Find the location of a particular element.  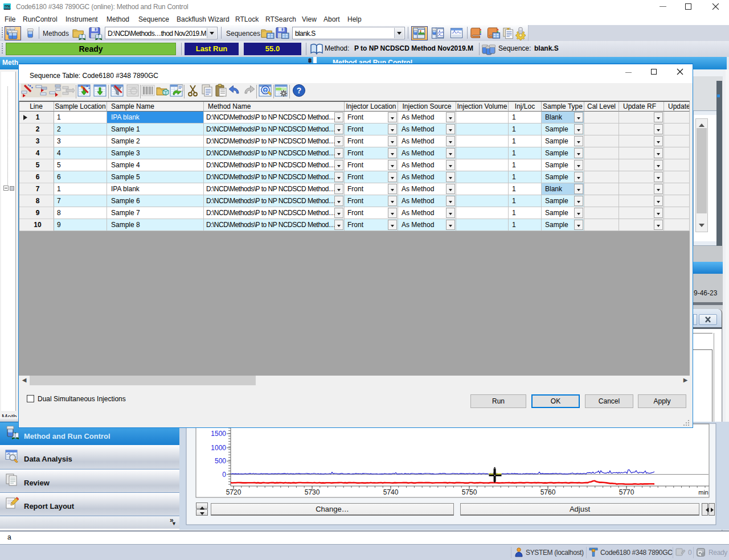

svg-text: 500 is located at coordinates (220, 461).